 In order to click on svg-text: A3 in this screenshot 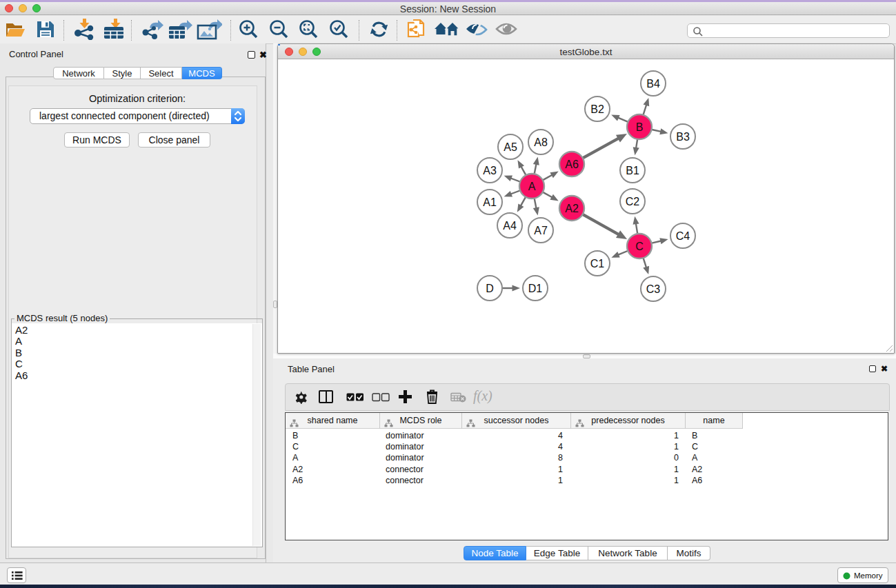, I will do `click(490, 171)`.